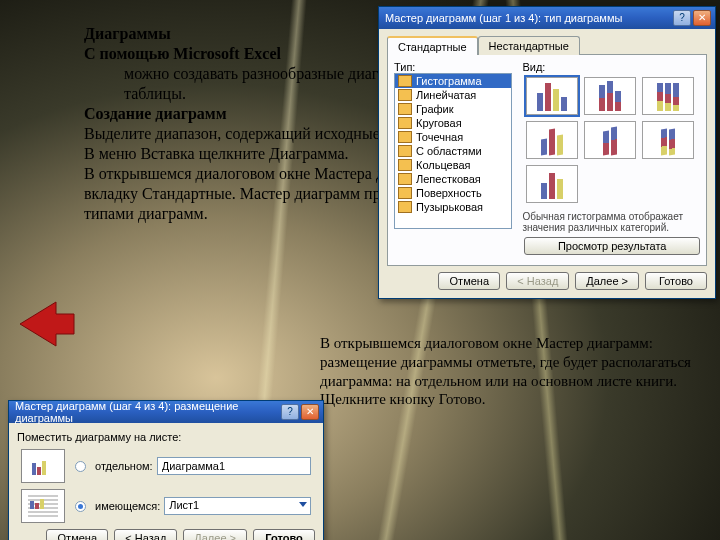  I want to click on label-type: Тип:, so click(453, 67).